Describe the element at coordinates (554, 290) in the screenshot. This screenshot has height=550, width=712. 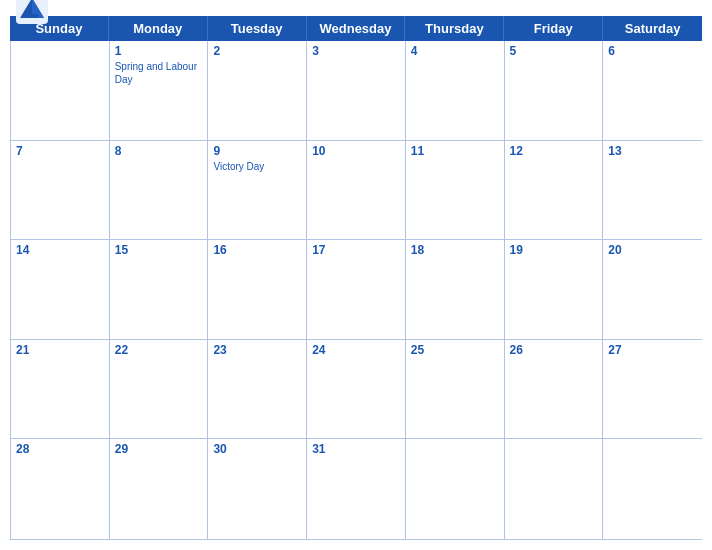
I see `calendar-cell: 19` at that location.